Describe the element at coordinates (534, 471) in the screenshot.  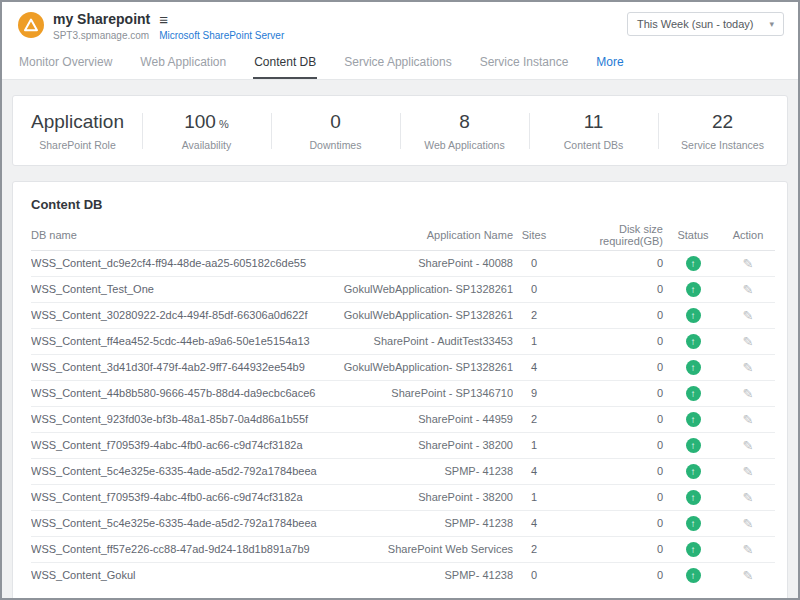
I see `sites-cell: 4` at that location.